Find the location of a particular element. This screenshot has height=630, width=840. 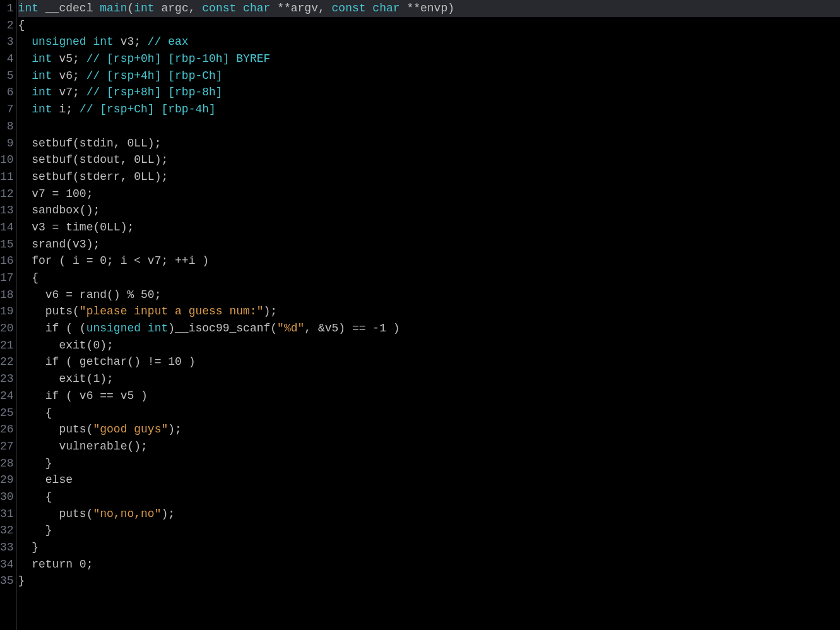

line-number: 8 is located at coordinates (7, 126).